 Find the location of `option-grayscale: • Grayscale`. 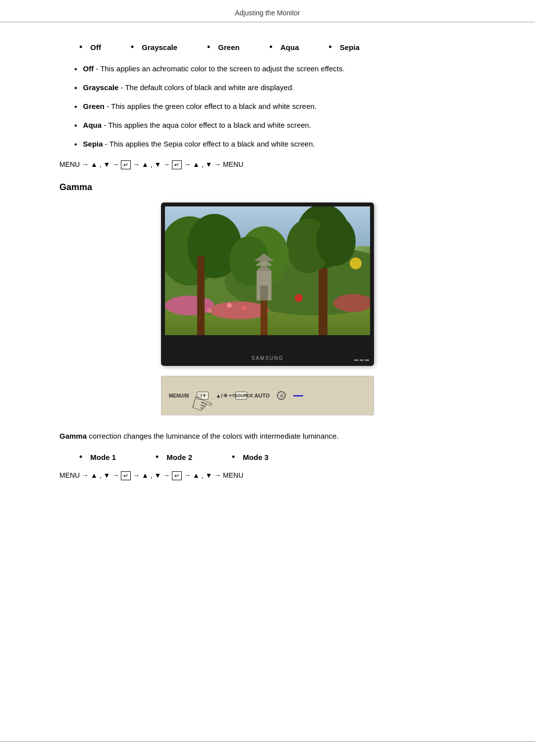

option-grayscale: • Grayscale is located at coordinates (154, 48).